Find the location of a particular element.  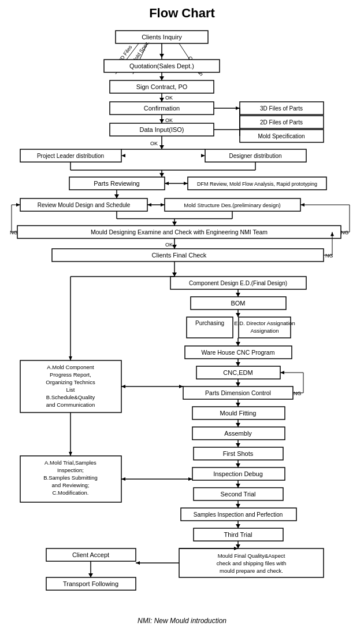

third-trial-label: Third Trial is located at coordinates (238, 535).